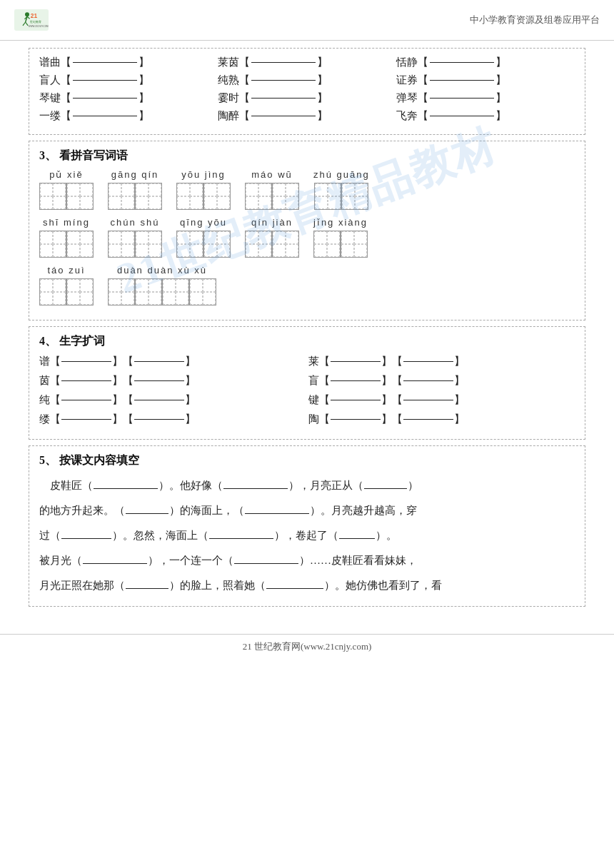 This screenshot has height=868, width=614. What do you see at coordinates (307, 237) in the screenshot?
I see `pinyin-row-2: shī míng chún shú qīng yōu` at bounding box center [307, 237].